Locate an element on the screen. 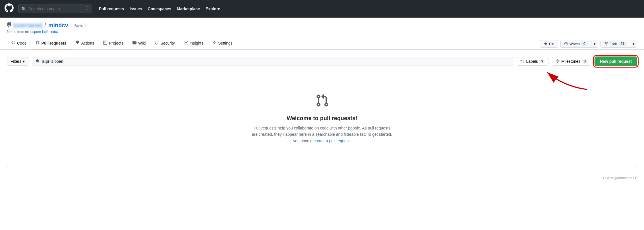 The height and width of the screenshot is (230, 644). fork-count: 51 is located at coordinates (623, 44).